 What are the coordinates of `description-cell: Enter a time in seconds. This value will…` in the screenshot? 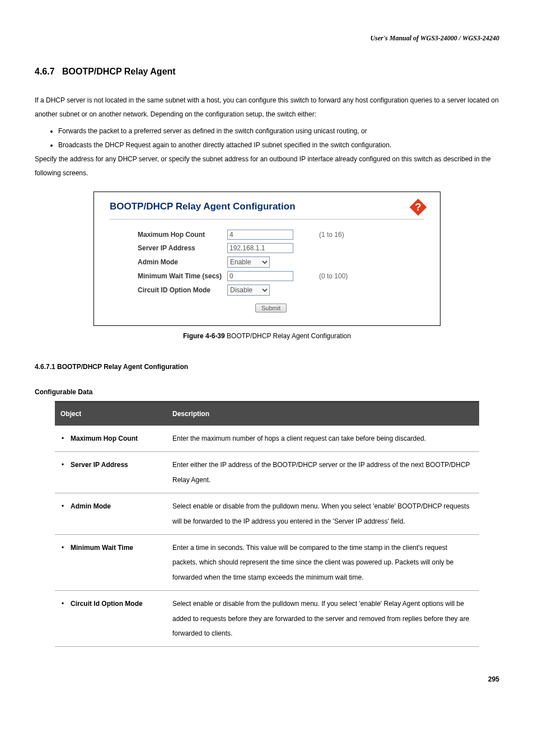 It's located at (323, 563).